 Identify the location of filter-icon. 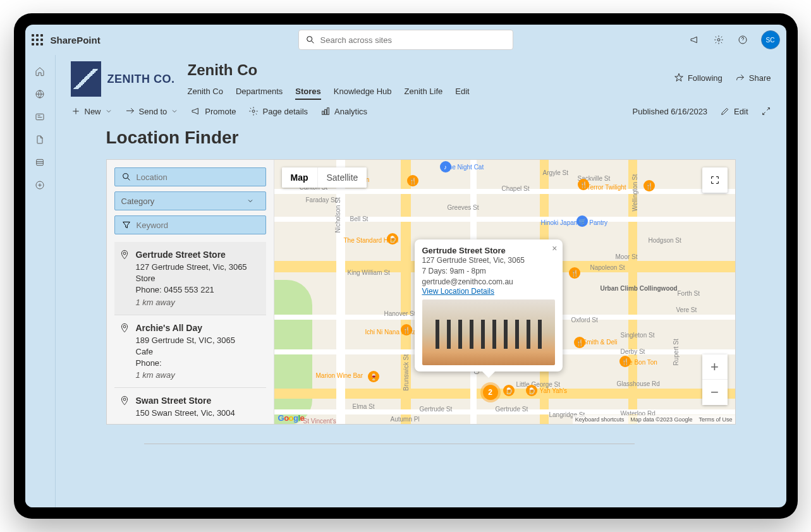
(126, 225).